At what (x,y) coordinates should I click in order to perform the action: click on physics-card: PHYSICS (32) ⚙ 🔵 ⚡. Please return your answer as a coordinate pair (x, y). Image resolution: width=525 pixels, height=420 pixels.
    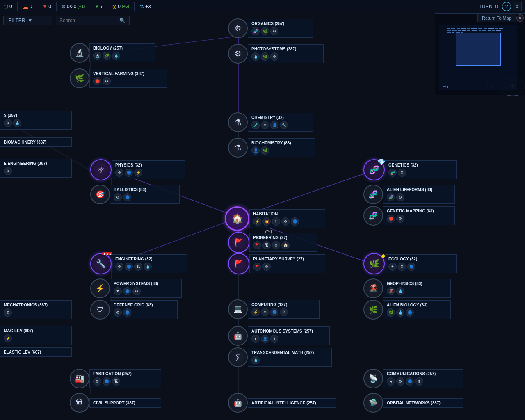
    Looking at the image, I should click on (148, 170).